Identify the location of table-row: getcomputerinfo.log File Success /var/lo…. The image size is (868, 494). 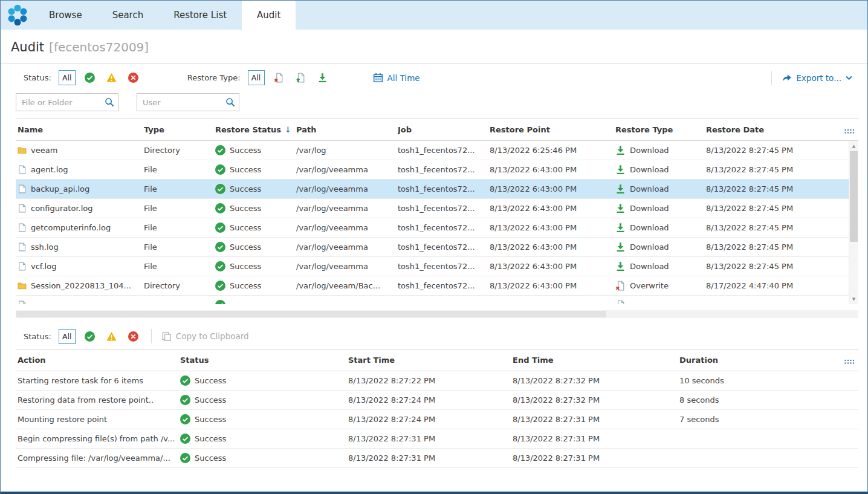
(432, 228).